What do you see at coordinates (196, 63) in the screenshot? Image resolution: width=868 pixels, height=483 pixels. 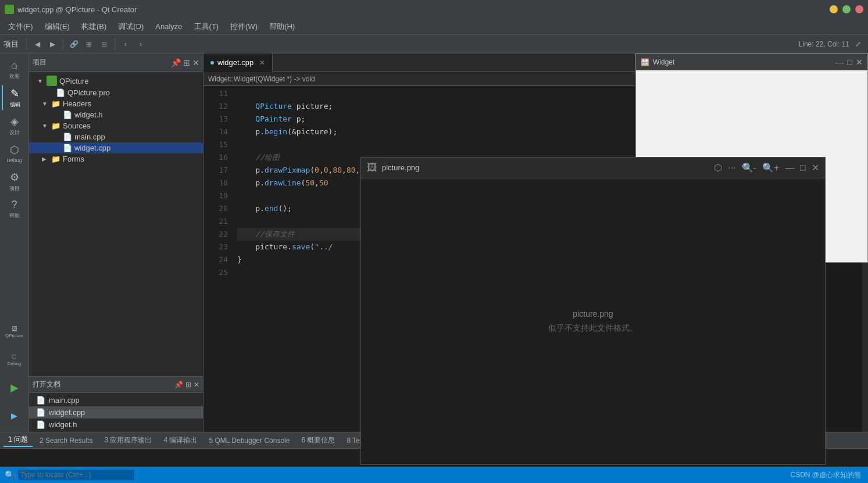 I see `panel-close: ✕` at bounding box center [196, 63].